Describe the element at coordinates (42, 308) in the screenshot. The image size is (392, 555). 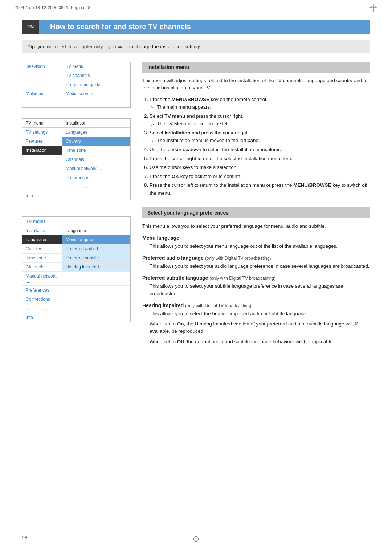
I see `menu3-left-8: ............` at that location.